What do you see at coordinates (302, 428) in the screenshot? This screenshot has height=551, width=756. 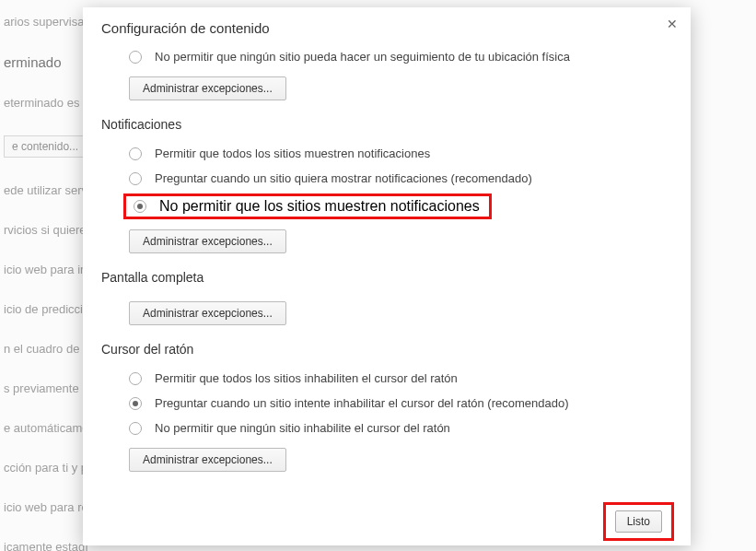 I see `radio-label: No permitir que ningún sitio inhabilite …` at bounding box center [302, 428].